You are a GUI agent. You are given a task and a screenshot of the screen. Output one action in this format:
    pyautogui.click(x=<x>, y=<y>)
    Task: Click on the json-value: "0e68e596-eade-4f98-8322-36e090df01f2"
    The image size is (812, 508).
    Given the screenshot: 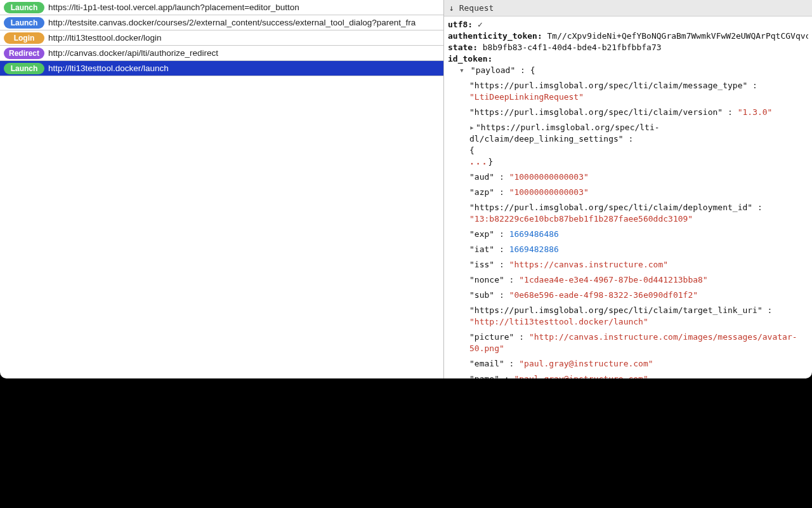 What is the action you would take?
    pyautogui.click(x=604, y=295)
    